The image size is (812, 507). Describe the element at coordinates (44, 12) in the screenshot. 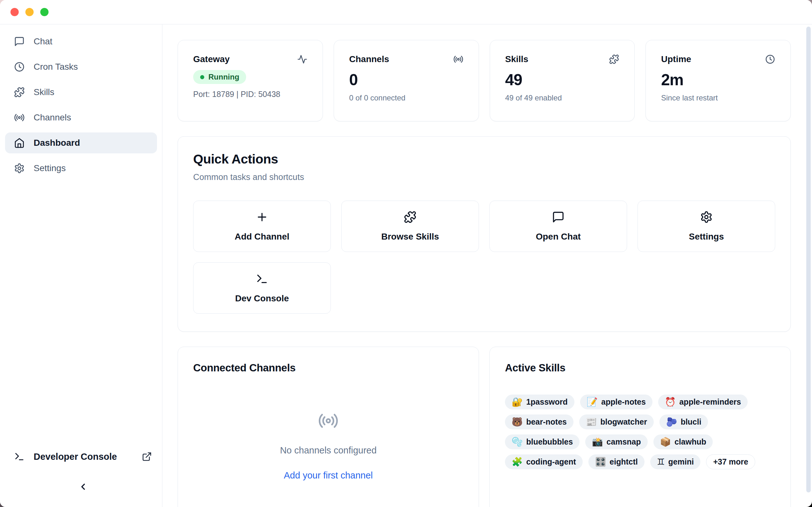

I see `zoom-button` at that location.